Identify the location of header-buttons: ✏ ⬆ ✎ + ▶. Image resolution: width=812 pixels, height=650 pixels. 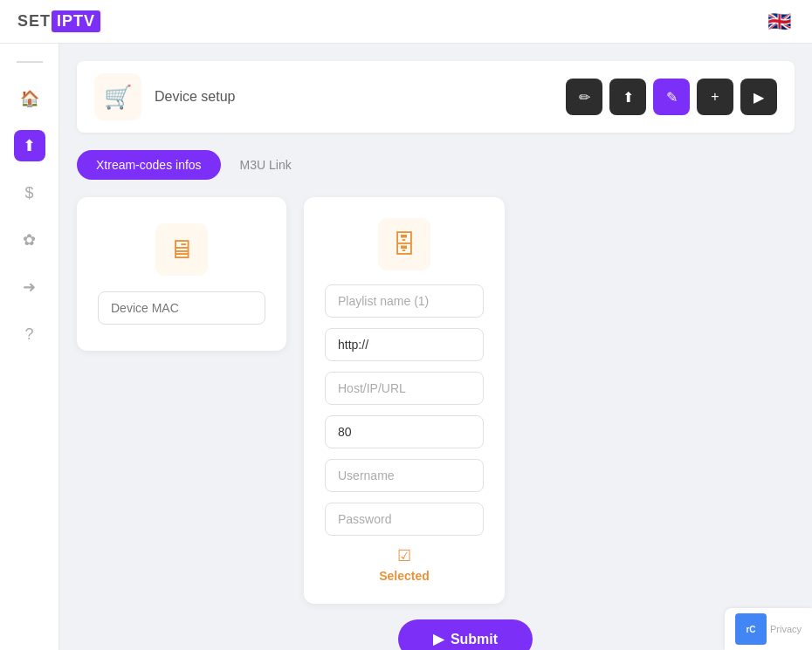
(671, 97).